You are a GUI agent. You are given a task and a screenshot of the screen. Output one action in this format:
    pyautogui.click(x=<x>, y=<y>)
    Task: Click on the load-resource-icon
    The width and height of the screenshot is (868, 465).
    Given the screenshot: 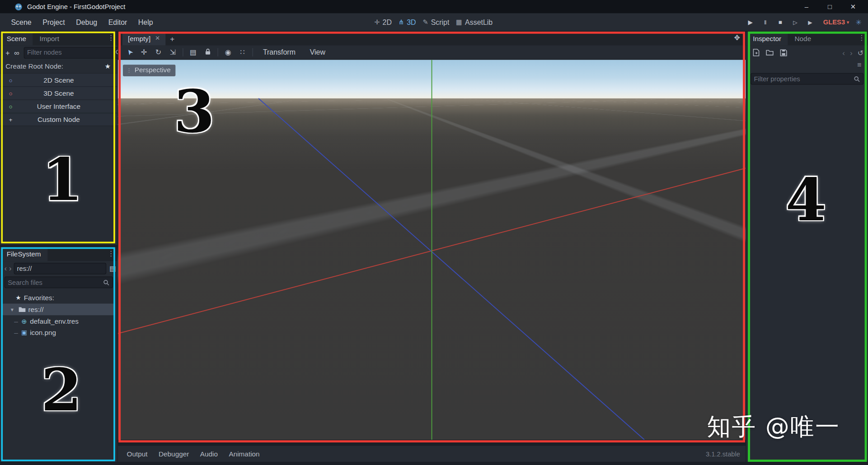 What is the action you would take?
    pyautogui.click(x=769, y=52)
    